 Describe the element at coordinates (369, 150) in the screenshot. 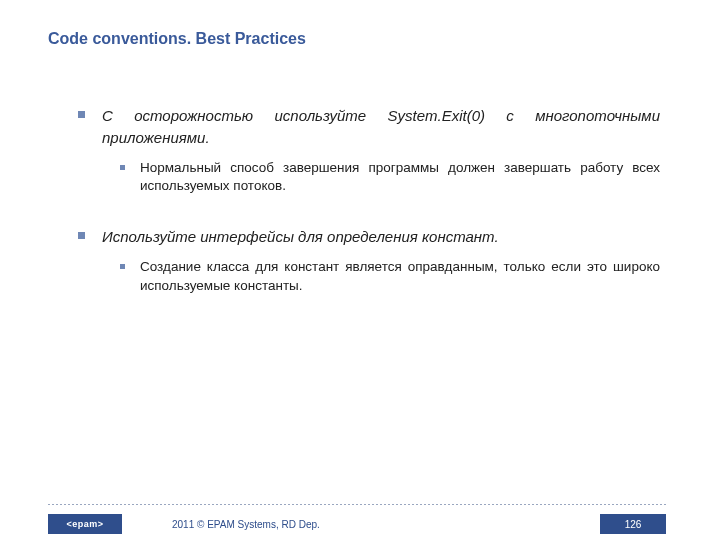

I see `list-item: С осторожностью используйте System.Exit(…` at that location.